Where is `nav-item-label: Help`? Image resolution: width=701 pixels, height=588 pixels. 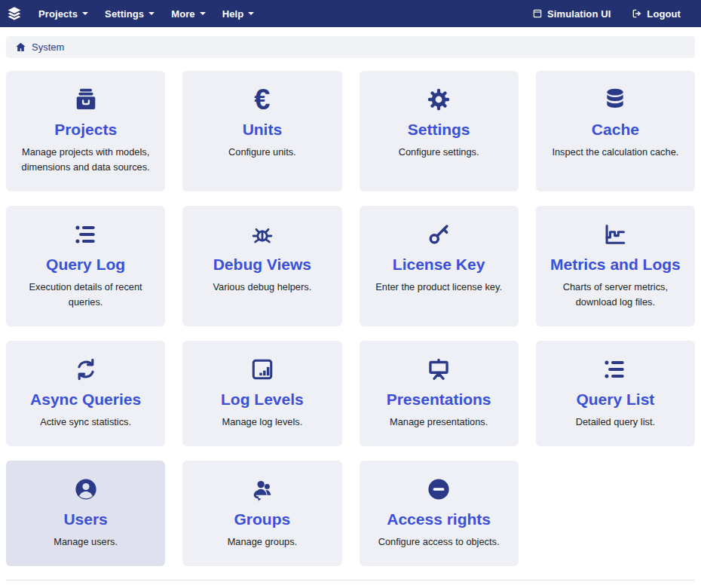 nav-item-label: Help is located at coordinates (234, 14).